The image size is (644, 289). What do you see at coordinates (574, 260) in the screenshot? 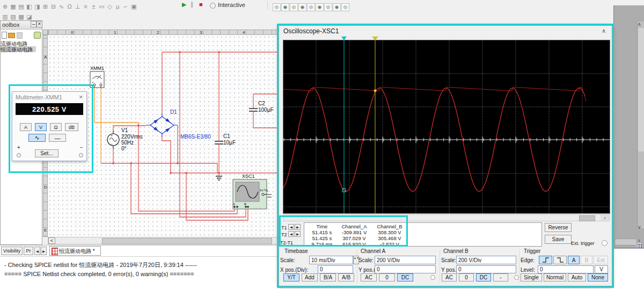
I see `trigger-a-button: A` at bounding box center [574, 260].